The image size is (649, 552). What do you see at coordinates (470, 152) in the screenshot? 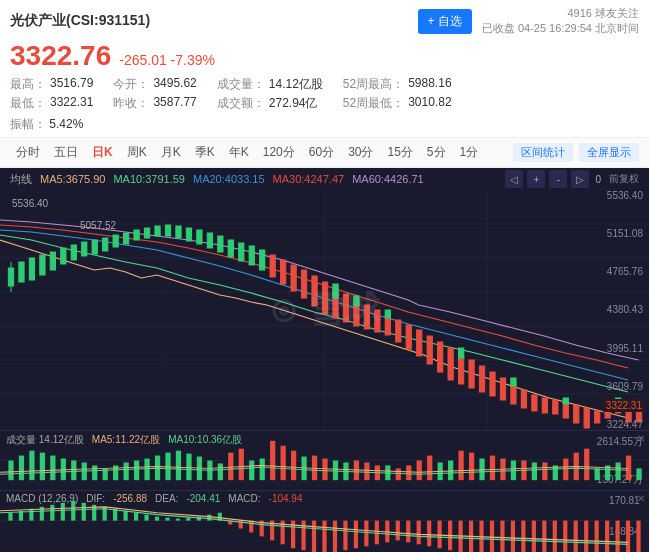
I see `tab-1min: 1分` at bounding box center [470, 152].